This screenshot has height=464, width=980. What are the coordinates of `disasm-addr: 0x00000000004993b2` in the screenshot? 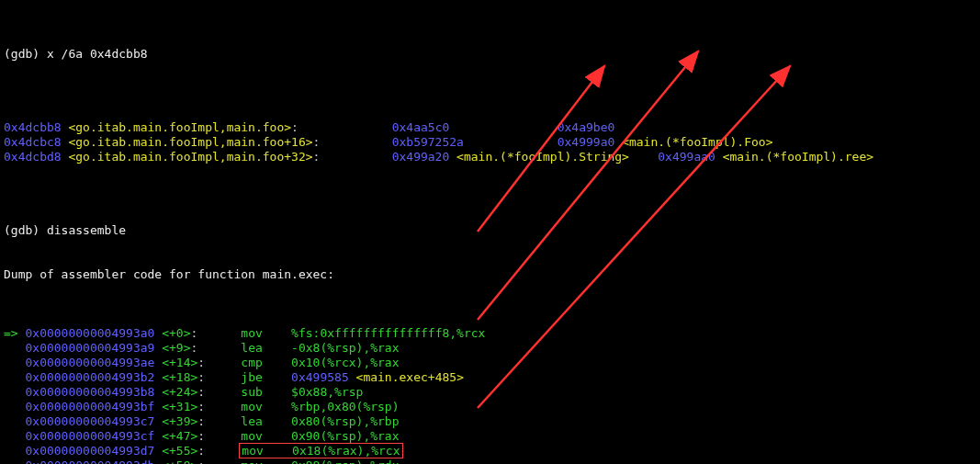 It's located at (90, 377).